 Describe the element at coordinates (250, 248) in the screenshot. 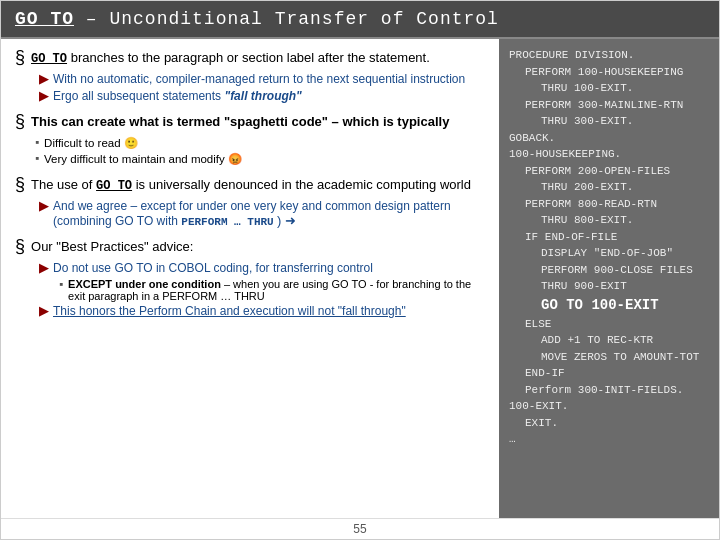

I see `section-4-main: § Our "Best Practices" advice:` at that location.